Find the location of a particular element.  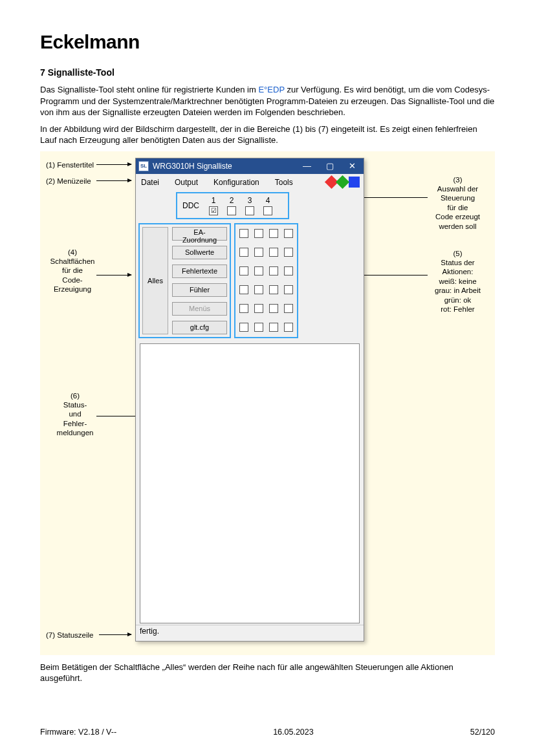

annot-6: (6) Status- und Fehler- meldungen is located at coordinates (75, 415).